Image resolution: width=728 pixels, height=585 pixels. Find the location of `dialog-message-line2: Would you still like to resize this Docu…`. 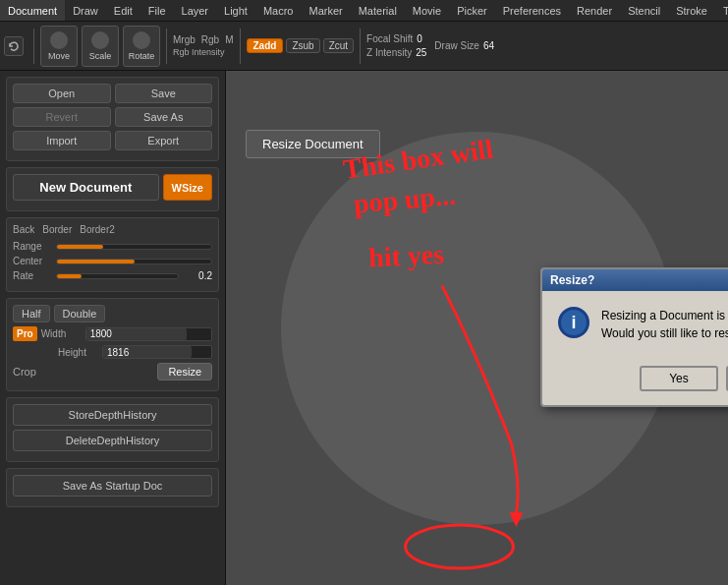

dialog-message-line2: Would you still like to resize this Docu… is located at coordinates (664, 333).